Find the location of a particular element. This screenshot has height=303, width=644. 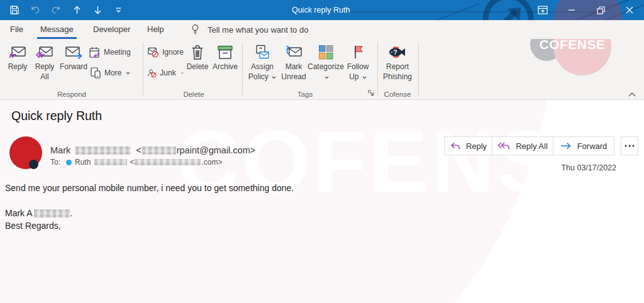

mark-unread-button: Mark Unread is located at coordinates (294, 64).